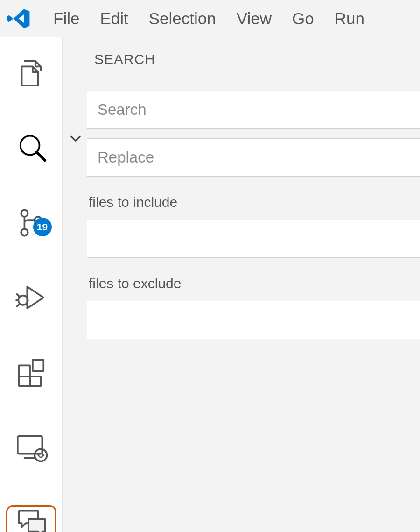 This screenshot has width=420, height=532. I want to click on exclude-label: files to exclude, so click(253, 284).